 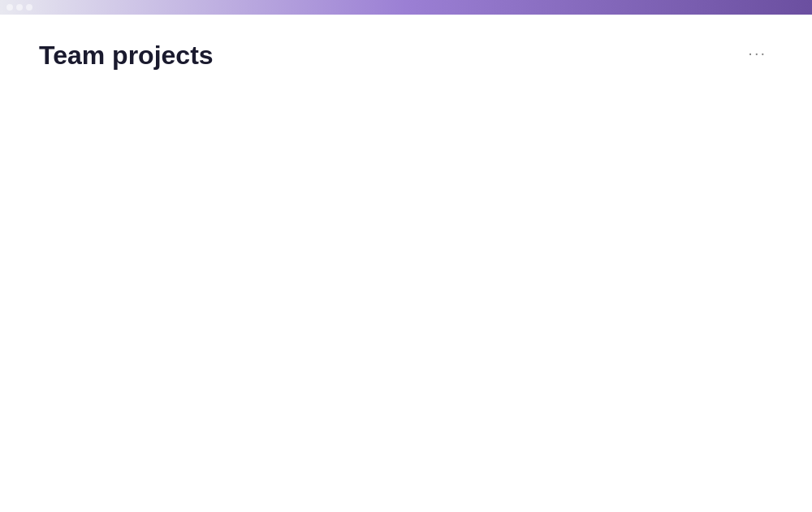 I want to click on more-options-button: ···, so click(x=757, y=54).